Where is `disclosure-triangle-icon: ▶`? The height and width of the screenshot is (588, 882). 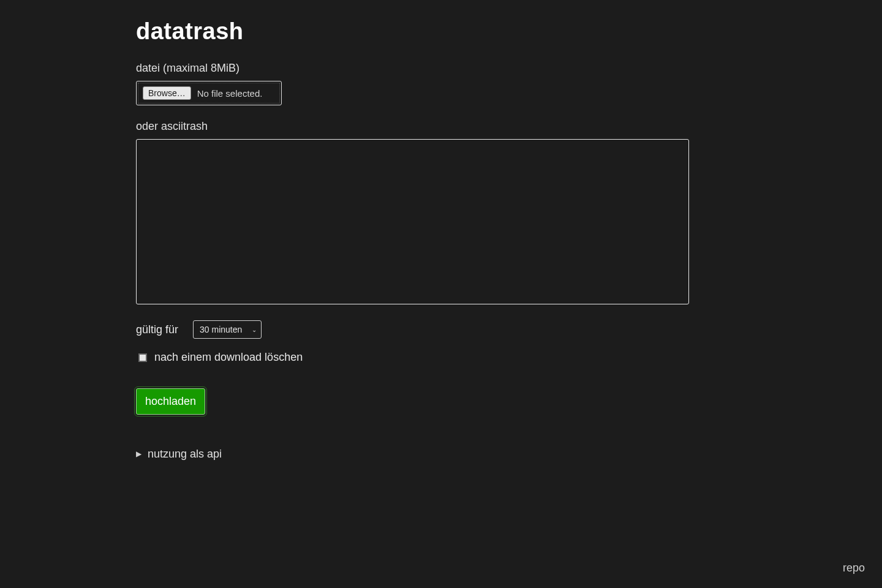 disclosure-triangle-icon: ▶ is located at coordinates (138, 454).